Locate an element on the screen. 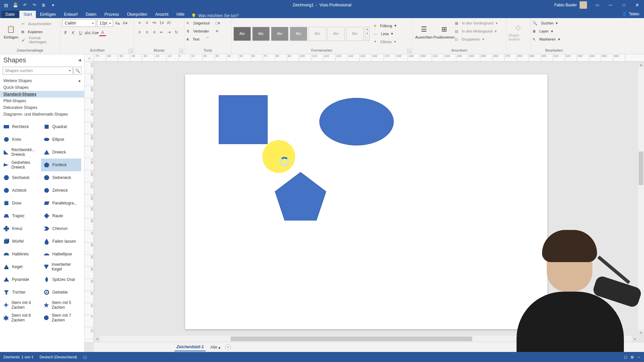 Image resolution: width=644 pixels, height=362 pixels. tab-view: Ansicht is located at coordinates (162, 14).